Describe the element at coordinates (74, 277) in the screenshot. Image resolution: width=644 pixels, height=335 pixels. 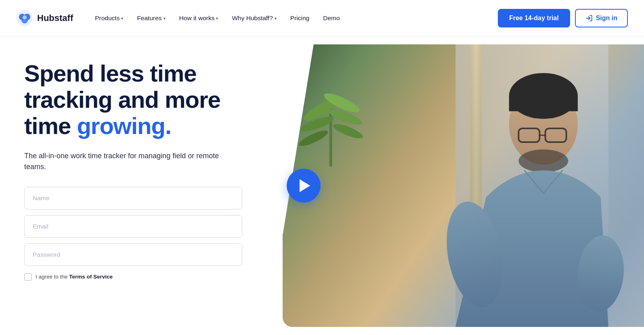
I see `tos-label: I agree to the Terms of Service` at that location.